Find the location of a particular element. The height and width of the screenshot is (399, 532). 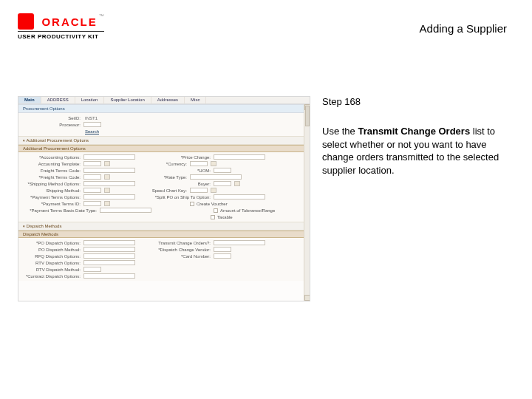

section2-body: *PO Dispatch Options:Transmit Change Ord… is located at coordinates (164, 259).